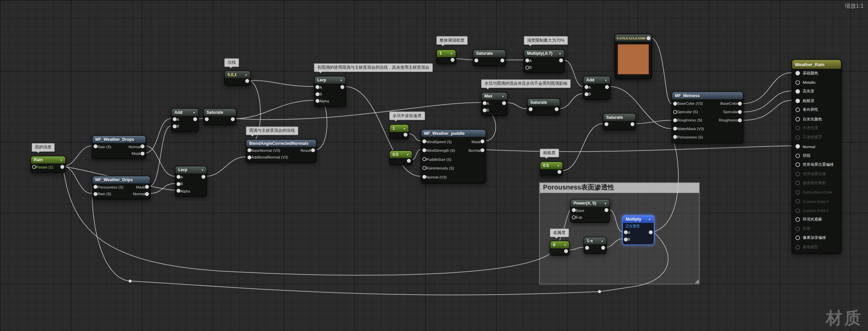 The width and height of the screenshot is (868, 331). What do you see at coordinates (494, 96) in the screenshot?
I see `node-max1-header: Max▼` at bounding box center [494, 96].